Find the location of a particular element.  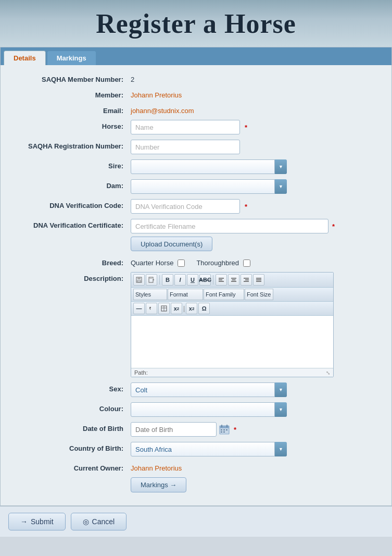

action-bar: → Submit ◎ Cancel is located at coordinates (196, 521).